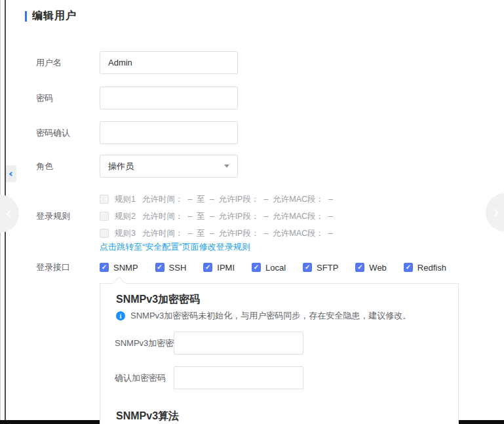 The height and width of the screenshot is (424, 504). What do you see at coordinates (140, 377) in the screenshot?
I see `snmpv3-confirm-password-label: 确认加密密码` at bounding box center [140, 377].